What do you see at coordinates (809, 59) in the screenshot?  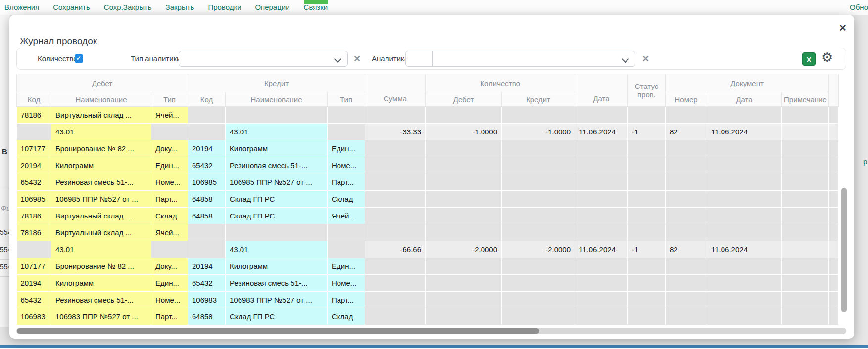 I see `excel-export-button: X` at bounding box center [809, 59].